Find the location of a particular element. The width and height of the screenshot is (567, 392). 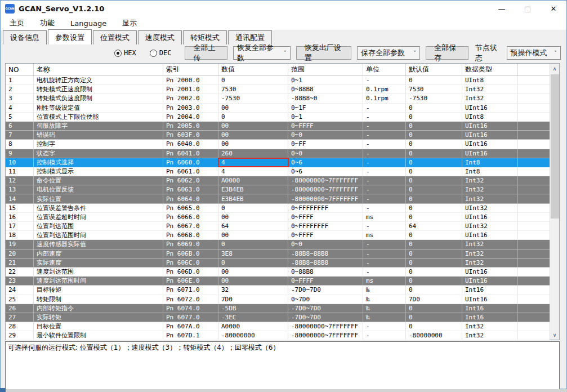

table-row: 20内部速度Pn 606B.03E8-88B8~88B8-0Int32 is located at coordinates (278, 254).